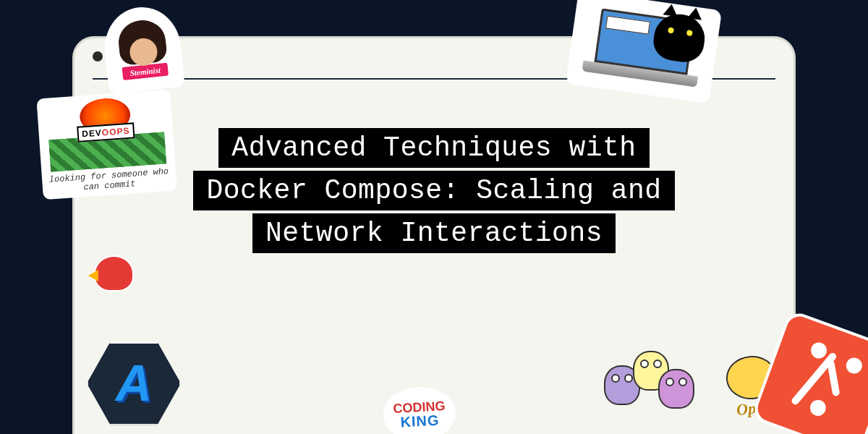  I want to click on sticker-red-bird, so click(114, 273).